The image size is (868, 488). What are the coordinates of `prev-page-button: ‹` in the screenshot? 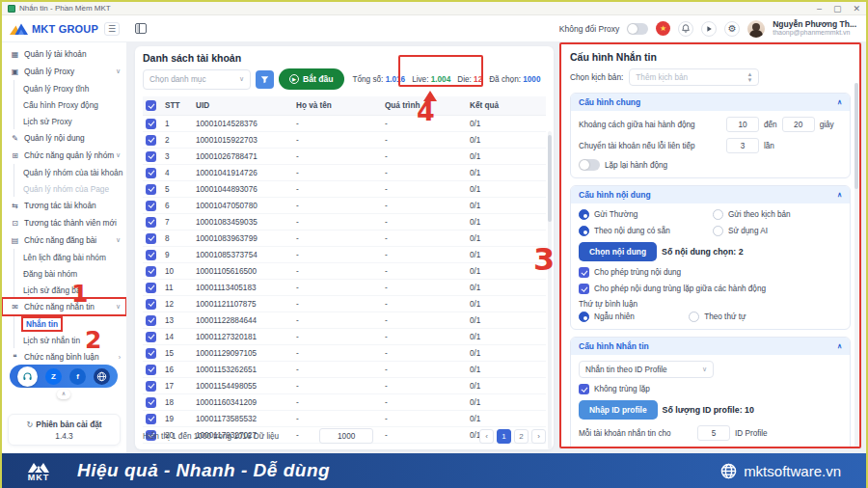 It's located at (486, 436).